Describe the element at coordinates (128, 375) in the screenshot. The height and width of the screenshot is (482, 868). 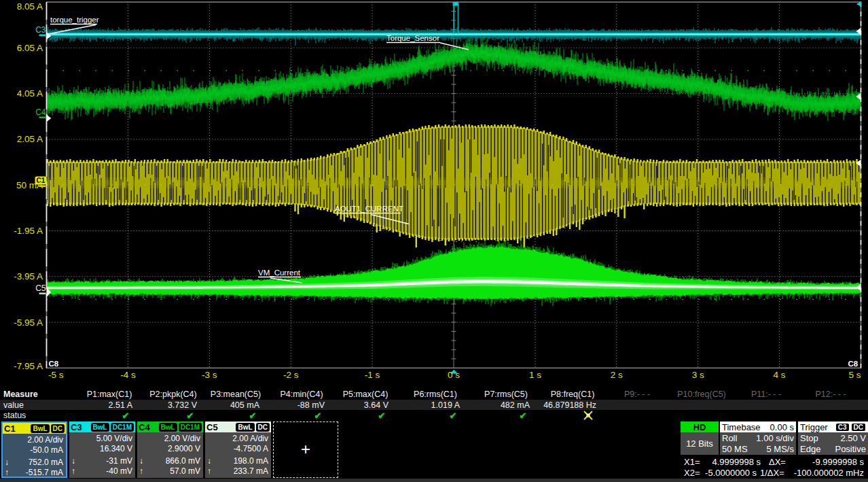
I see `svg-text: -4 s` at that location.